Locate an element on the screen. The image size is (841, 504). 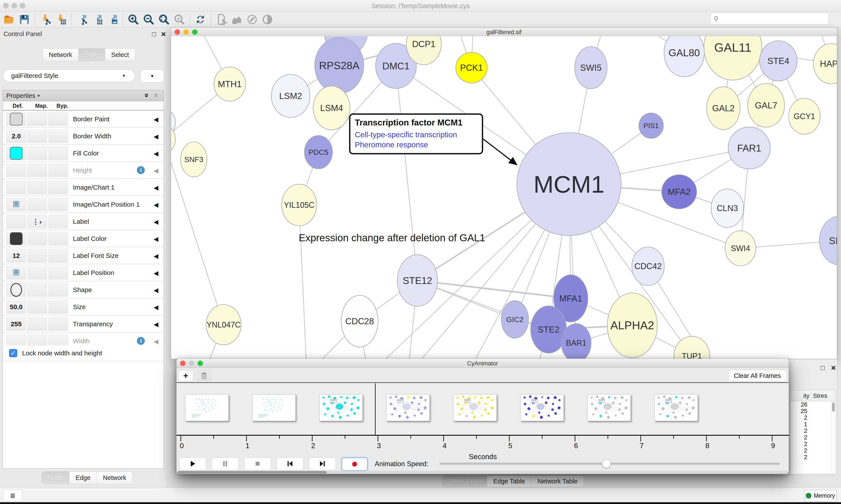
property-row-label: ⋮›Label◀ is located at coordinates (83, 221).